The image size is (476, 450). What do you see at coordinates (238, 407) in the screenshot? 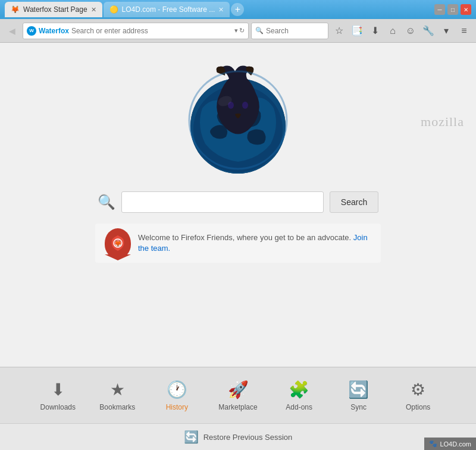
I see `marketplace-label: Marketplace` at bounding box center [238, 407].